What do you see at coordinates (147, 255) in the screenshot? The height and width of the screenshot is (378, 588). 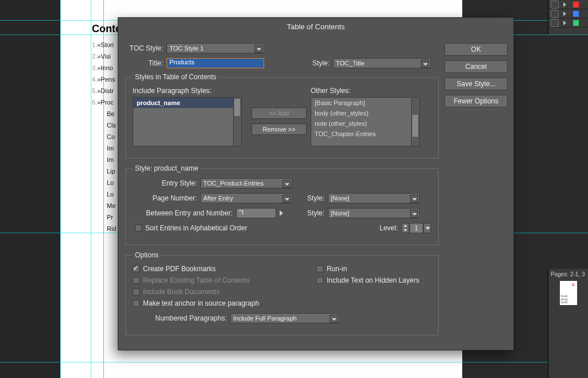 I see `options-legend: Options` at bounding box center [147, 255].